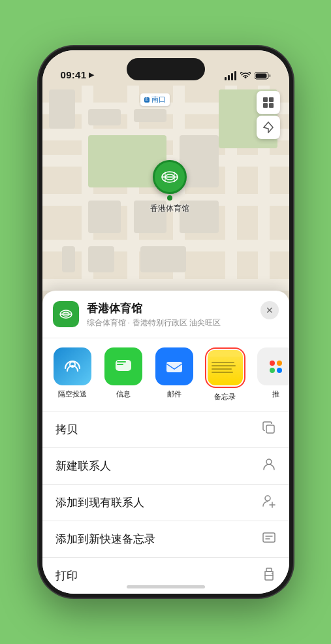  Describe the element at coordinates (225, 397) in the screenshot. I see `notes-label: 备忘录` at that location.